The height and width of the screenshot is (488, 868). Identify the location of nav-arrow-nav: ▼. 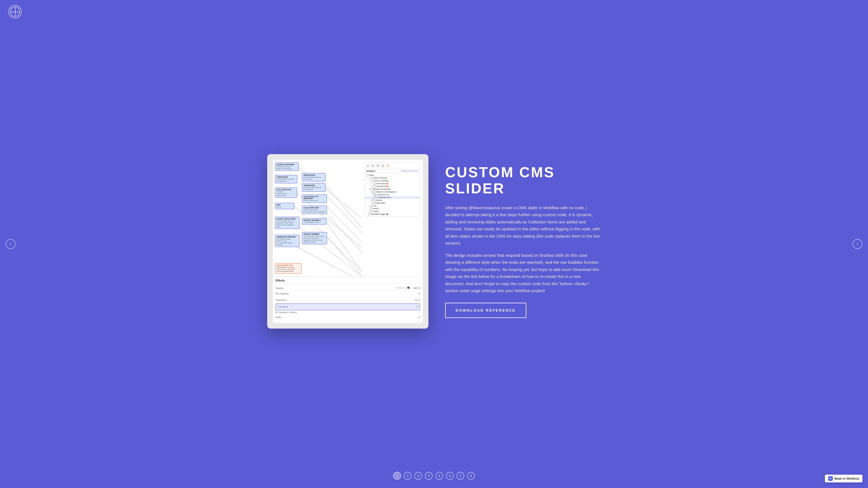
(369, 206).